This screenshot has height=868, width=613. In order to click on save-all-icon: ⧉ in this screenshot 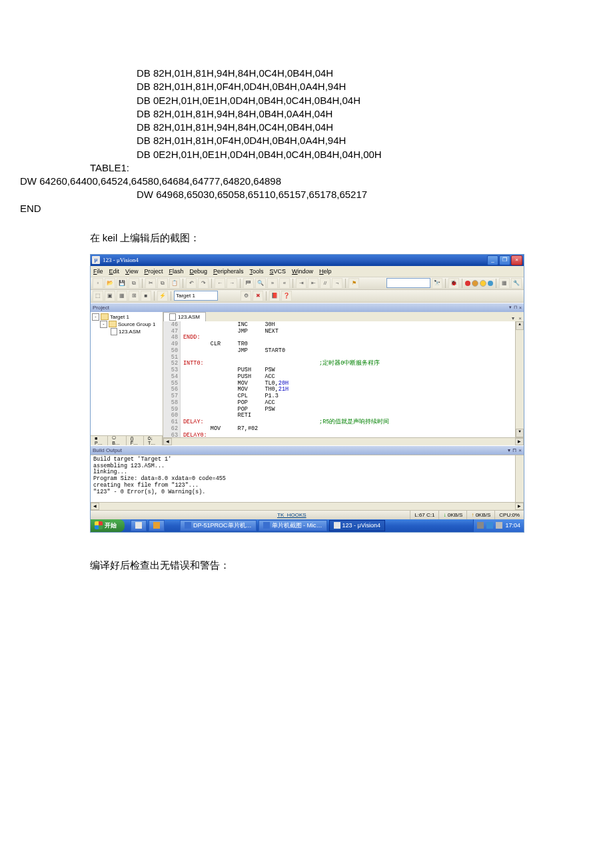, I will do `click(134, 283)`.